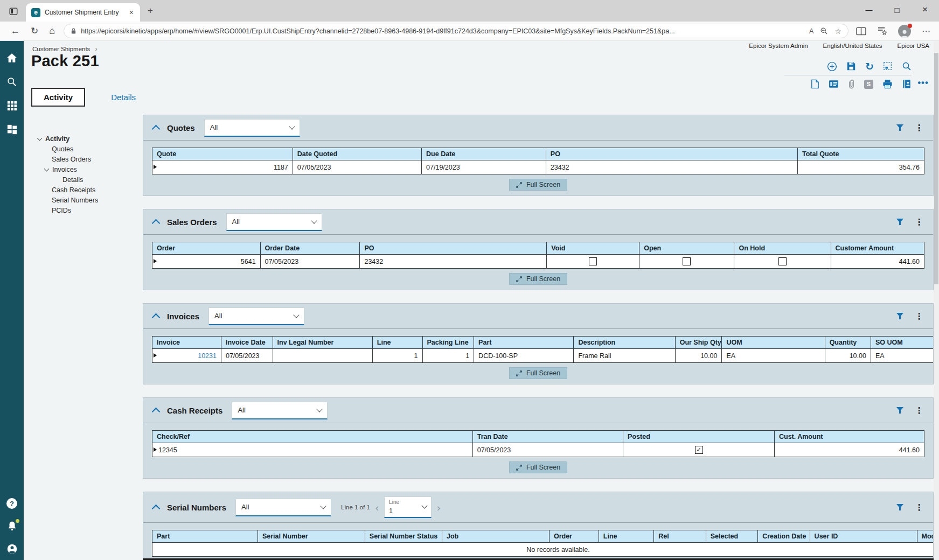 The height and width of the screenshot is (560, 939). Describe the element at coordinates (680, 536) in the screenshot. I see `col-rel: Rel` at that location.